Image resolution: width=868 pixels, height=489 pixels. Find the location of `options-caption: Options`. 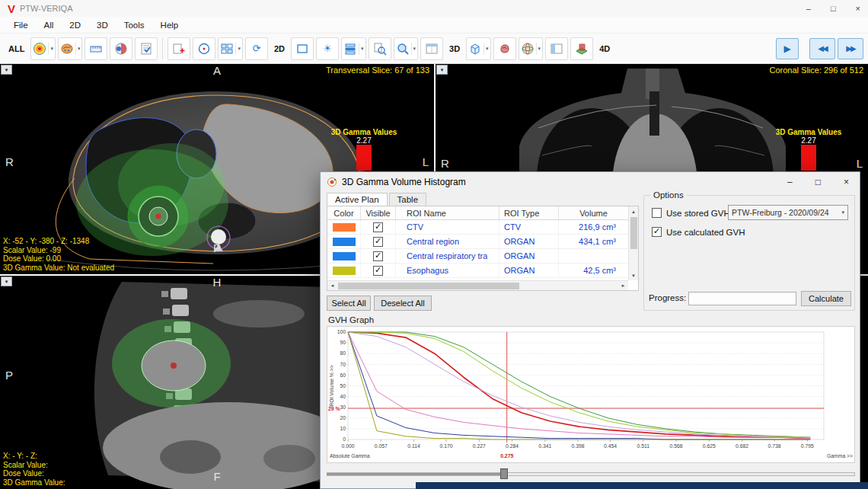

options-caption: Options is located at coordinates (669, 195).